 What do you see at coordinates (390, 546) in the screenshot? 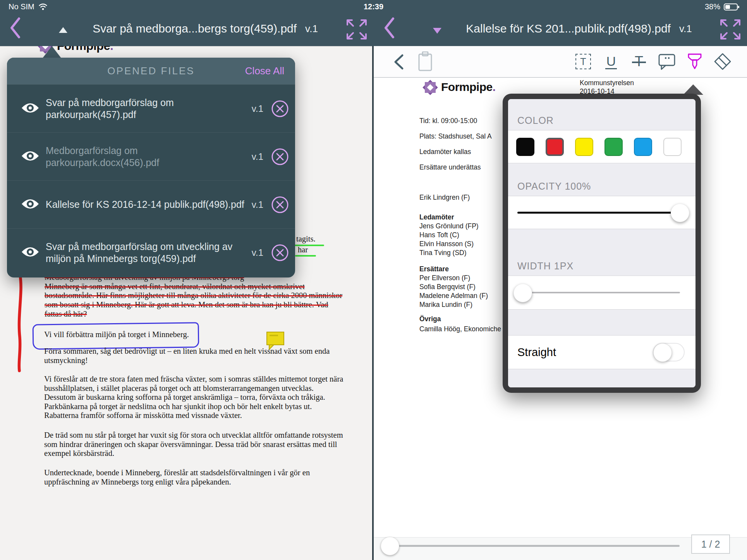
I see `page-scrubber-thumb` at bounding box center [390, 546].